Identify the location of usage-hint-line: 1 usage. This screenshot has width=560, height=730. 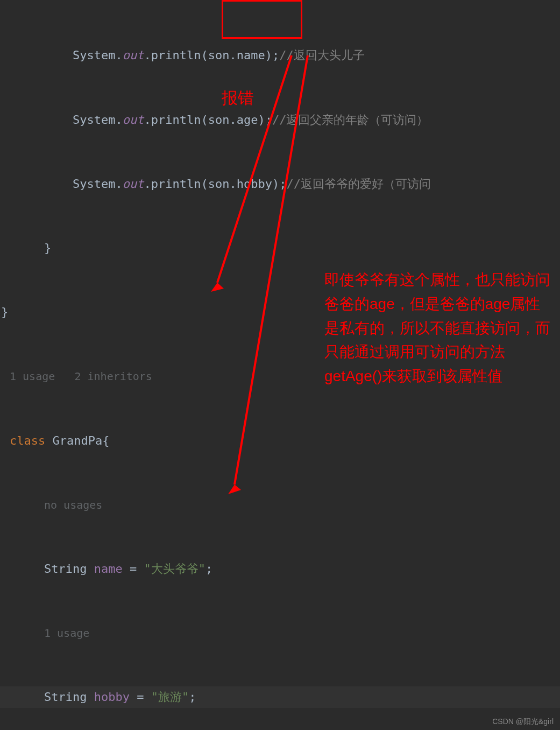
(280, 633).